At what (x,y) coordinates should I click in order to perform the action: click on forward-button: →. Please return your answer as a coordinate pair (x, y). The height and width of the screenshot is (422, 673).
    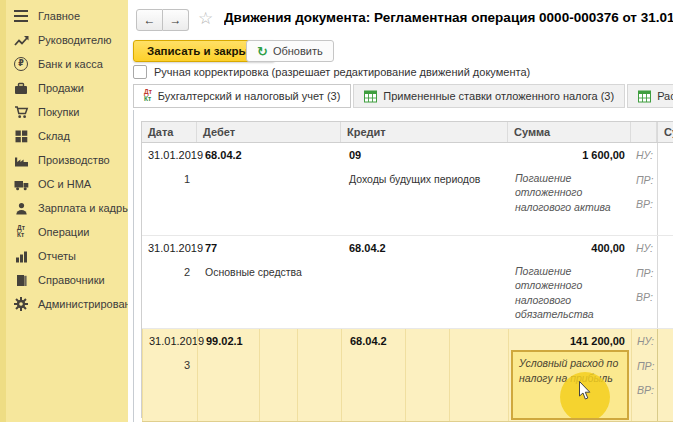
    Looking at the image, I should click on (176, 20).